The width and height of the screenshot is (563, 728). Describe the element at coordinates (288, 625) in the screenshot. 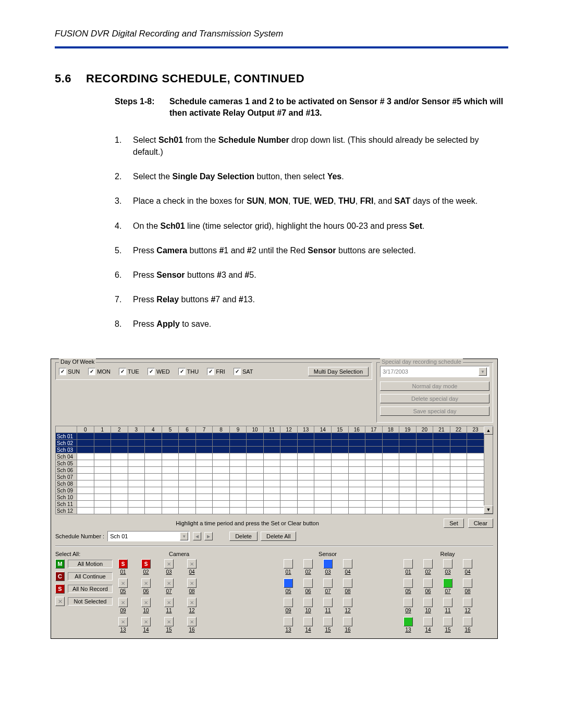

I see `sensor-button-13: 13` at that location.